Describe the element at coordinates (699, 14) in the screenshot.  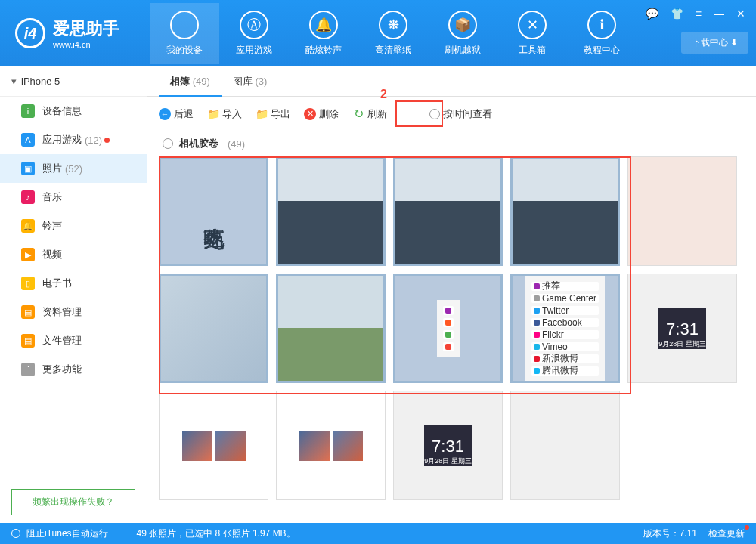
I see `menu-icon: ≡` at that location.